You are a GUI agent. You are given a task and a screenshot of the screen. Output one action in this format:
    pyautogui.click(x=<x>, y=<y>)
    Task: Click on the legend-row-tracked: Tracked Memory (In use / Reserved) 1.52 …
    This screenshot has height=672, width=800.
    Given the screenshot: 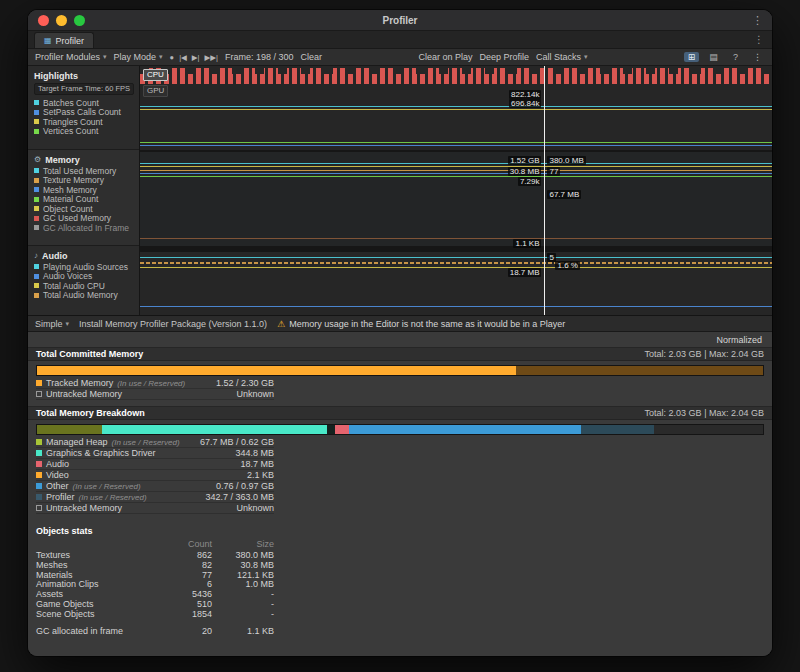 What is the action you would take?
    pyautogui.click(x=155, y=384)
    